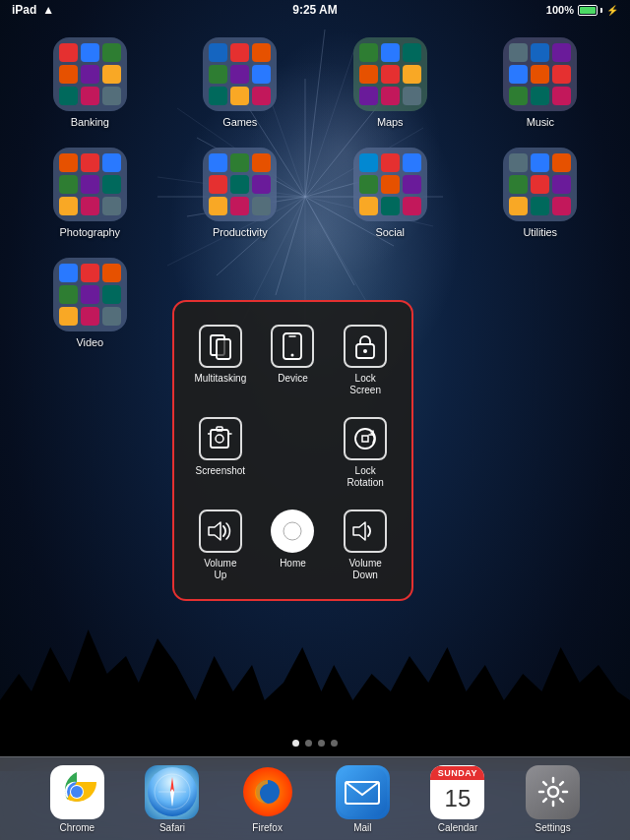 The height and width of the screenshot is (840, 630). What do you see at coordinates (293, 564) in the screenshot?
I see `at-home-label: Home` at bounding box center [293, 564].